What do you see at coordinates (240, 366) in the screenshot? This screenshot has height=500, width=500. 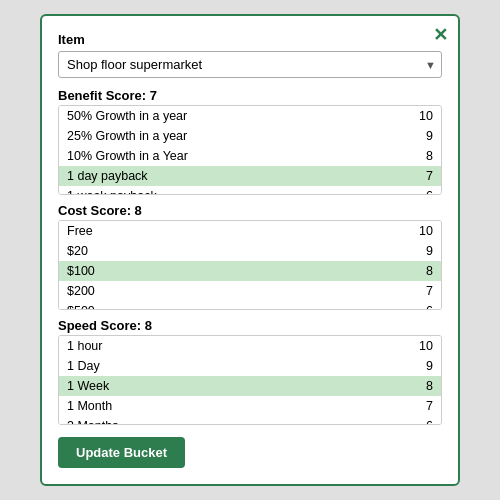 I see `row-label: 1 Day` at bounding box center [240, 366].